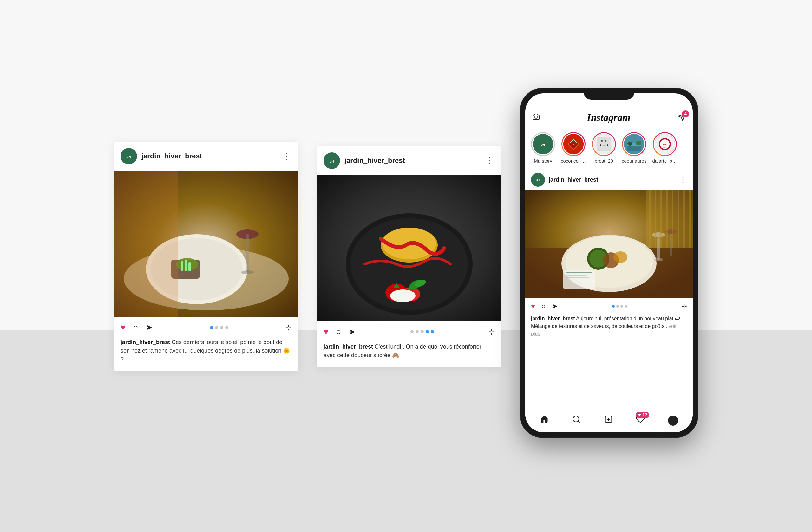  Describe the element at coordinates (609, 180) in the screenshot. I see `ig-post-header: JH jardin_hiver_brest ⋮` at that location.